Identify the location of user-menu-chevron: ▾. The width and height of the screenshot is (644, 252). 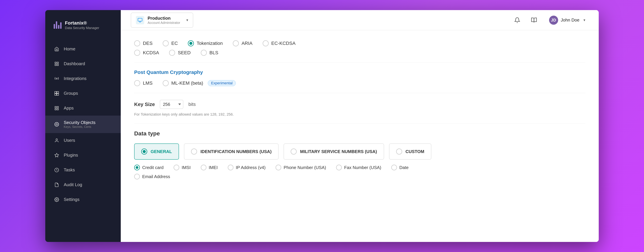
(584, 20).